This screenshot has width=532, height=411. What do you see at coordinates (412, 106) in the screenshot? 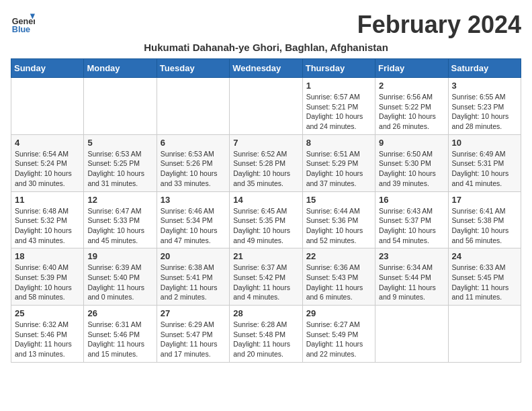
I see `calendar-cell: 2Sunrise: 6:56 AMSunset: 5:22 PMDaylight…` at bounding box center [412, 106].